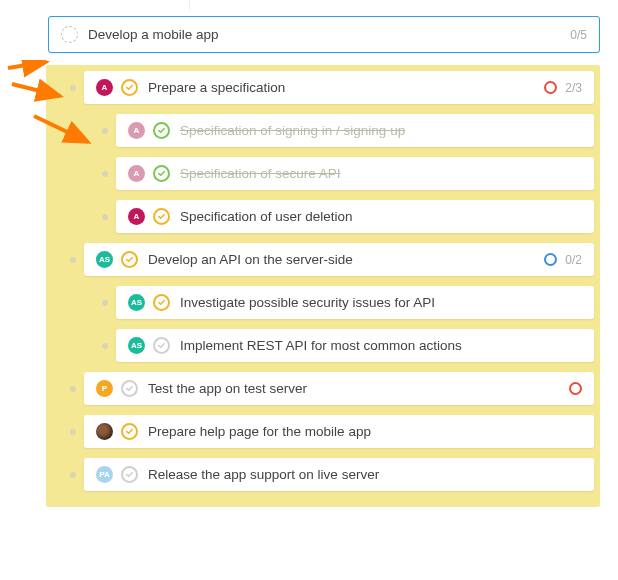  What do you see at coordinates (348, 174) in the screenshot?
I see `task-row: ASpecification of secure API` at bounding box center [348, 174].